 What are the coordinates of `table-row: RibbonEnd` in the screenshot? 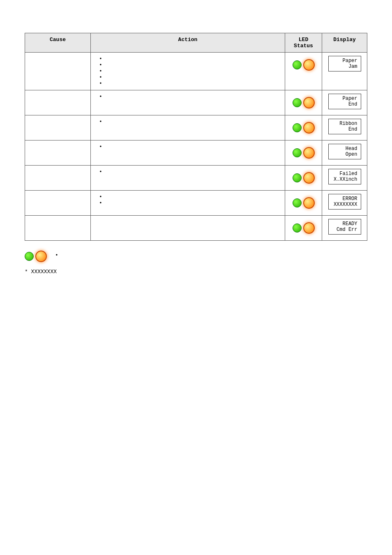 It's located at (196, 128).